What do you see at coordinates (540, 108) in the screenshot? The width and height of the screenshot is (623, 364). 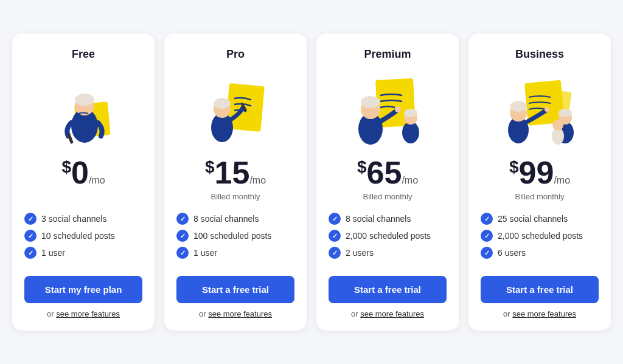 I see `illustration-business` at bounding box center [540, 108].